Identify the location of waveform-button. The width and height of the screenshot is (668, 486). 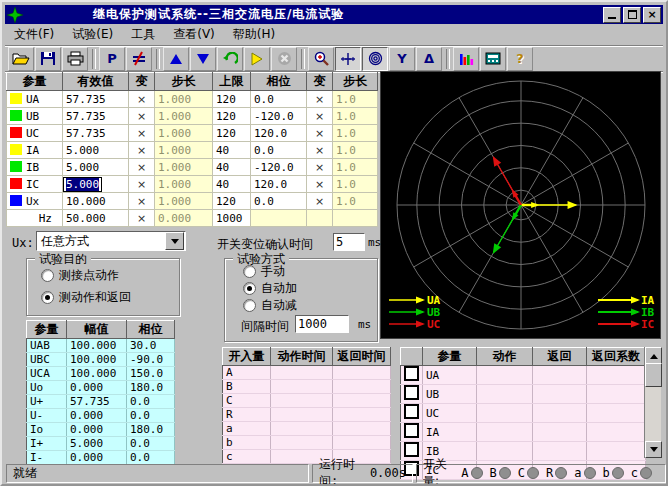
(466, 59).